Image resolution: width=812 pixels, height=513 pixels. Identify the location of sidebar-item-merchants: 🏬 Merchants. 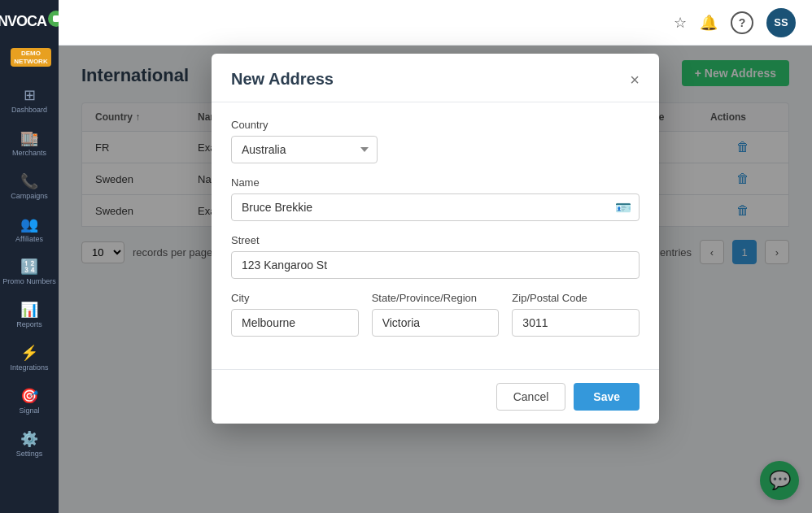
(29, 145).